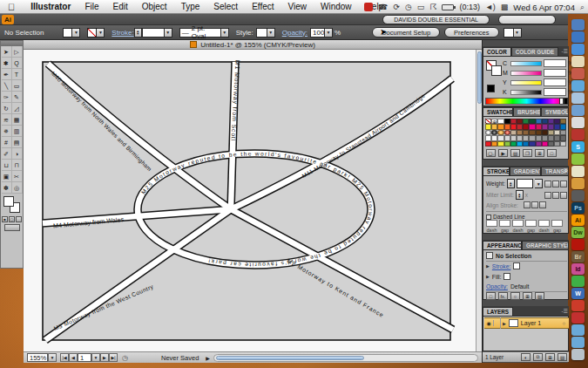  Describe the element at coordinates (578, 122) in the screenshot. I see `dock-icon-textedit` at that location.